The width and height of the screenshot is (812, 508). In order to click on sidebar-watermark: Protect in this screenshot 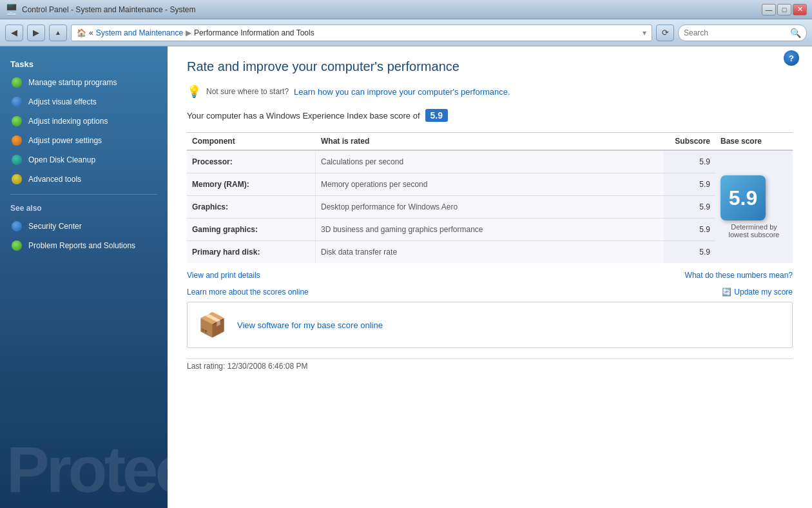, I will do `click(84, 411)`.